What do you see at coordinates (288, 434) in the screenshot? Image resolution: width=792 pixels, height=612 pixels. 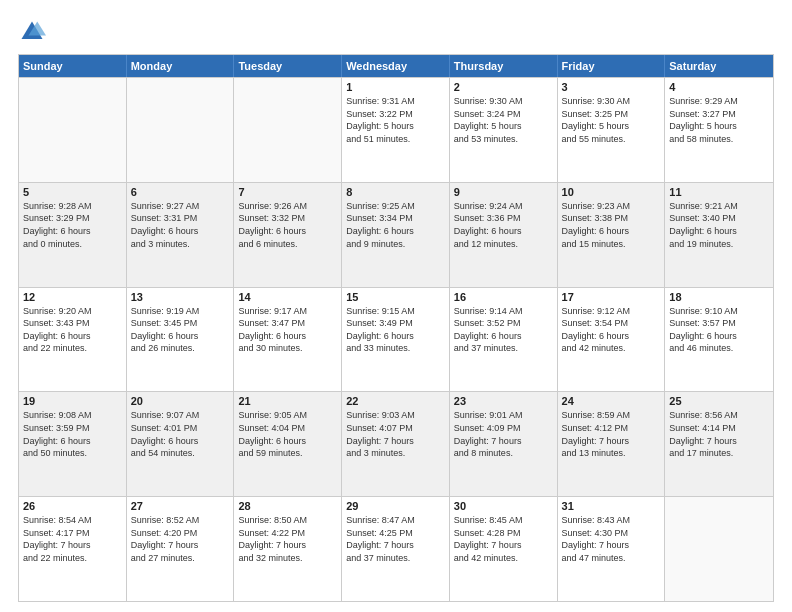 I see `day-info: Sunrise: 9:05 AM Sunset: 4:04 PM Dayligh…` at bounding box center [288, 434].